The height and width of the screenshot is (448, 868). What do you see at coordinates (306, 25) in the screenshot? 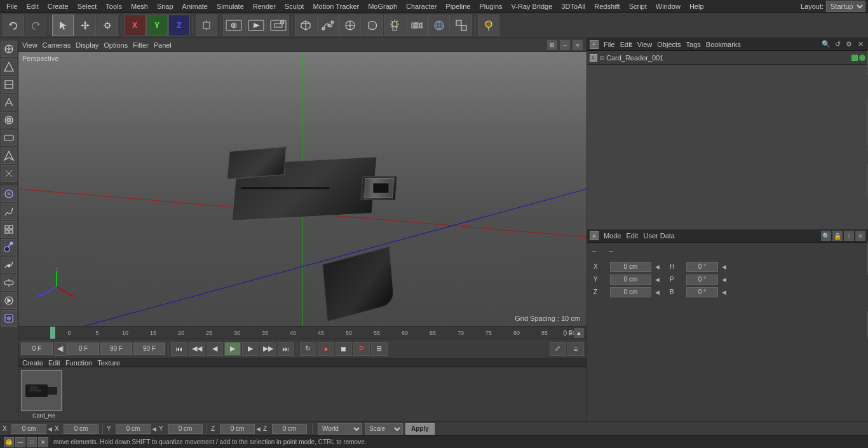
I see `cube-button` at bounding box center [306, 25].